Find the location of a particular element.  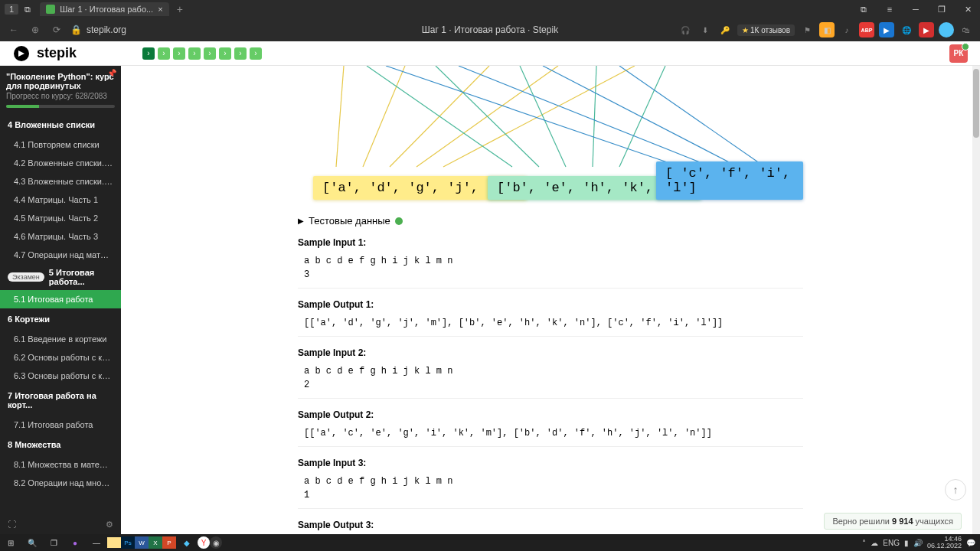

diagram-box-blue: [ 'c', 'f', 'i', 'l'] is located at coordinates (730, 181).